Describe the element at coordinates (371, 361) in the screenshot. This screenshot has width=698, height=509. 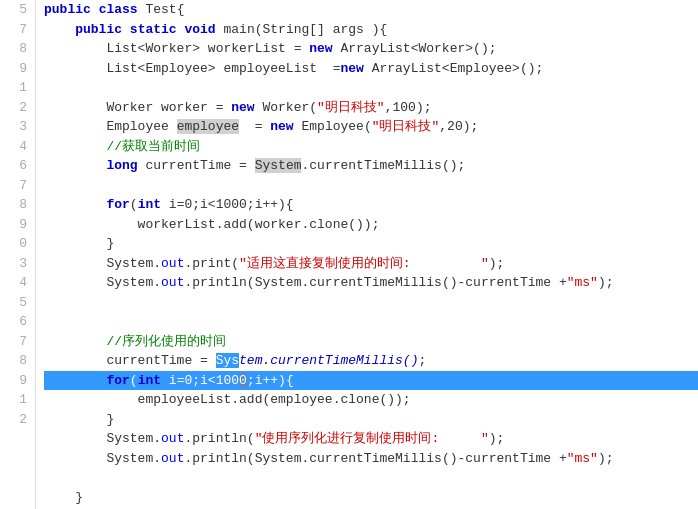
I see `code-line: currentTime = System.currentTimeMillis()…` at that location.